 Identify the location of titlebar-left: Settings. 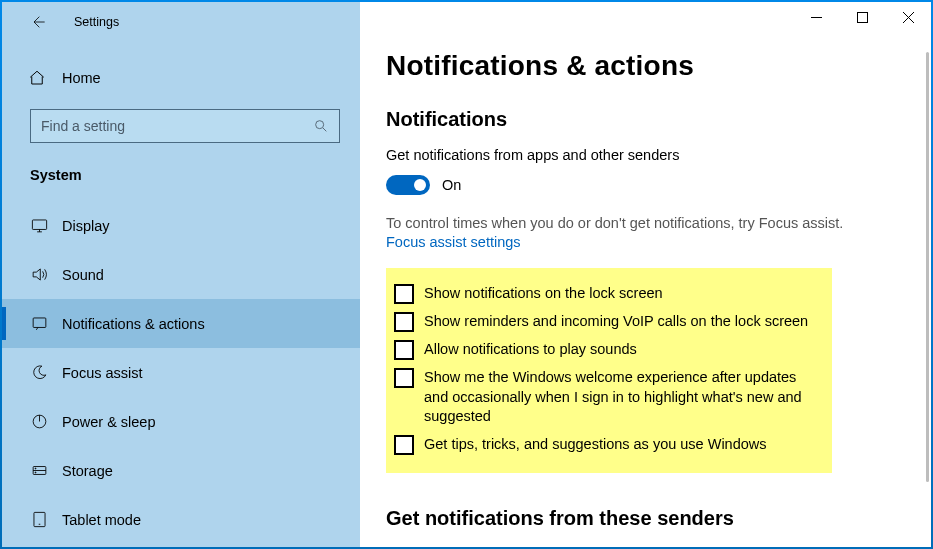
(181, 22).